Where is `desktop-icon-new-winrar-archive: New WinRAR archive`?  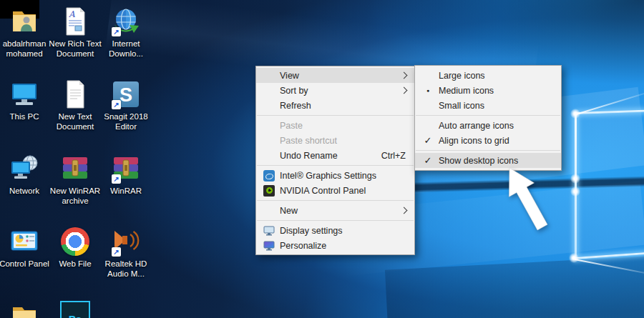
desktop-icon-new-winrar-archive: New WinRAR archive is located at coordinates (75, 179).